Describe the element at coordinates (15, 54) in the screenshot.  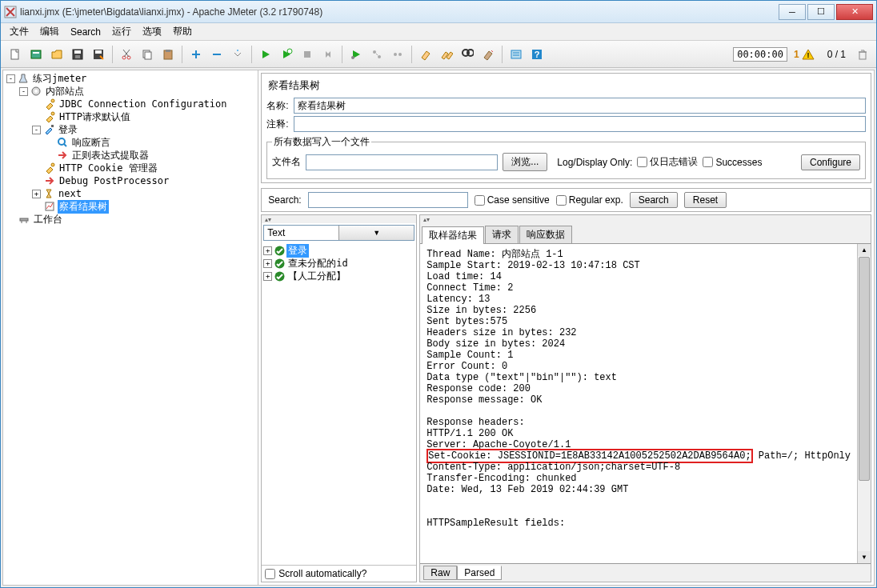
I see `new-icon` at that location.